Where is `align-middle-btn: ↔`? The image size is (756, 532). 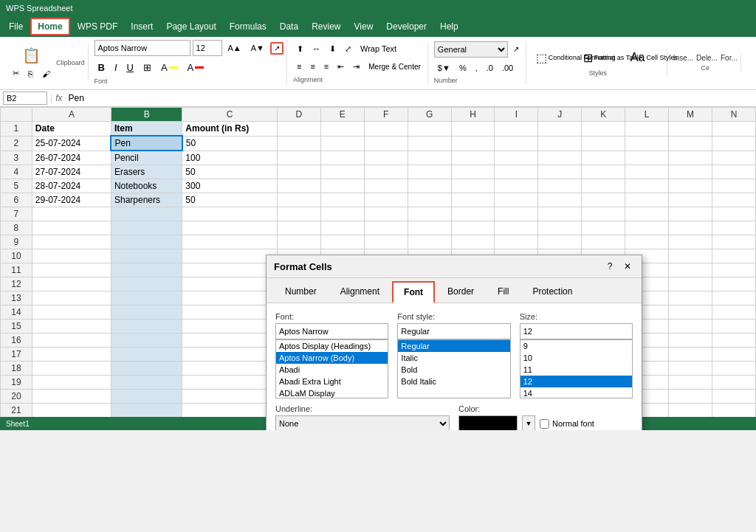 align-middle-btn: ↔ is located at coordinates (316, 49).